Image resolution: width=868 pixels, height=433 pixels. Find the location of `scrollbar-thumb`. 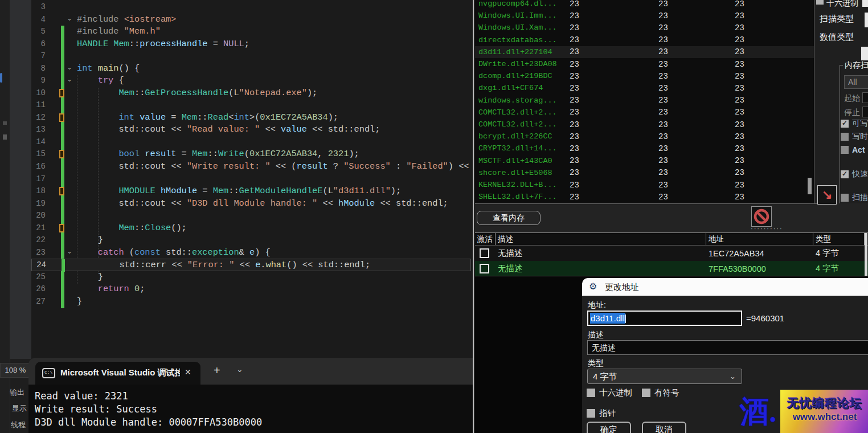

scrollbar-thumb is located at coordinates (810, 186).